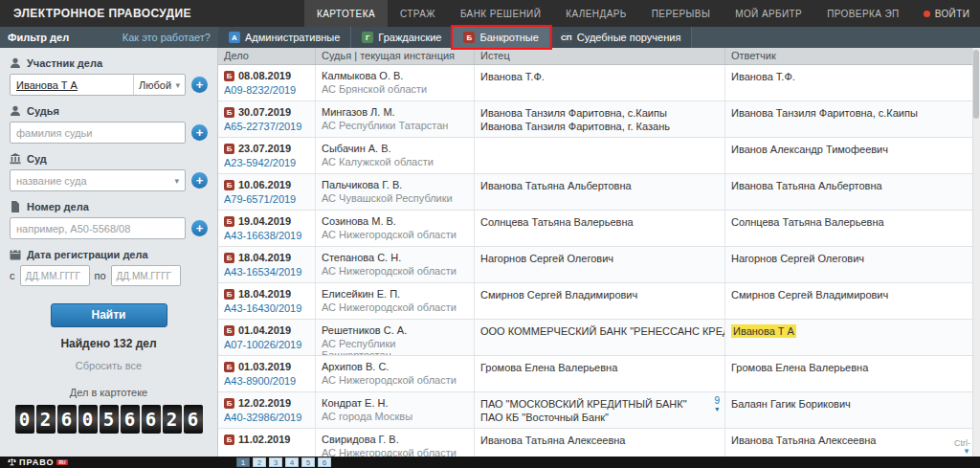  I want to click on court-name: АС Республики Башкортостан, so click(394, 346).